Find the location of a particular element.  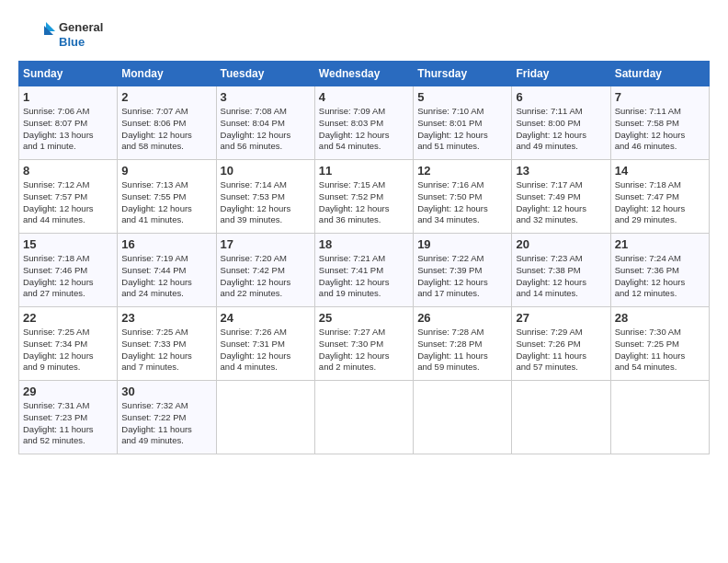

calendar-cell: 8Sunrise: 7:12 AM Sunset: 7:57 PM Daylig… is located at coordinates (68, 197).